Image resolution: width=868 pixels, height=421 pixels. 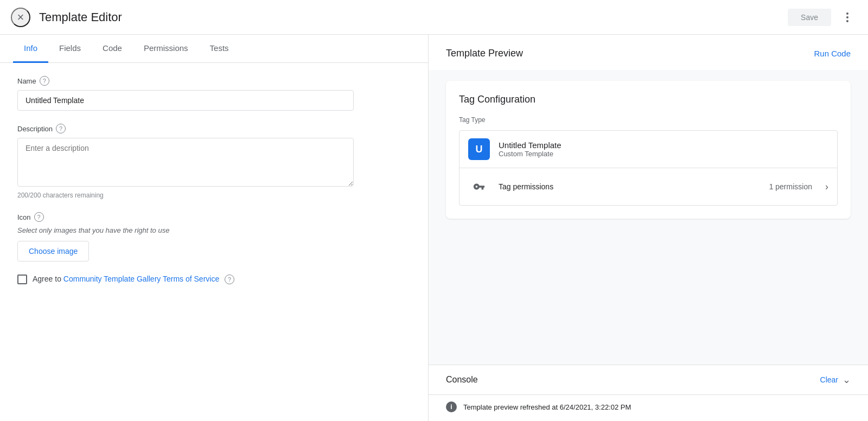 What do you see at coordinates (827, 187) in the screenshot?
I see `chevron-right-icon: ›` at bounding box center [827, 187].